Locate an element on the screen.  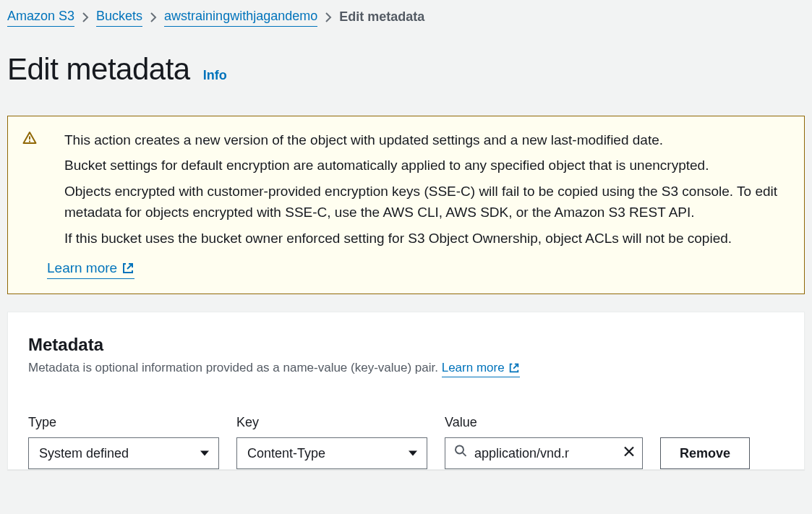
type-select-value: System defined is located at coordinates (84, 454).